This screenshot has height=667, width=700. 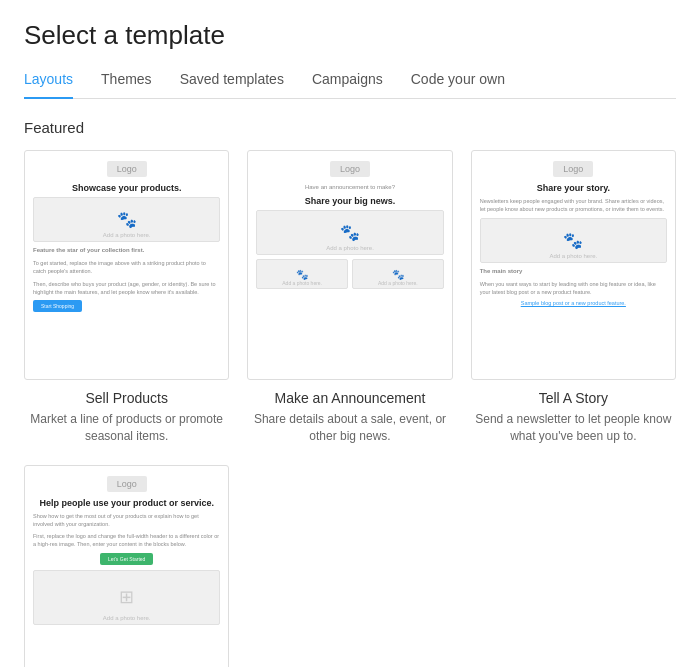 What do you see at coordinates (574, 272) in the screenshot?
I see `preview-body-story-2: The main story` at bounding box center [574, 272].